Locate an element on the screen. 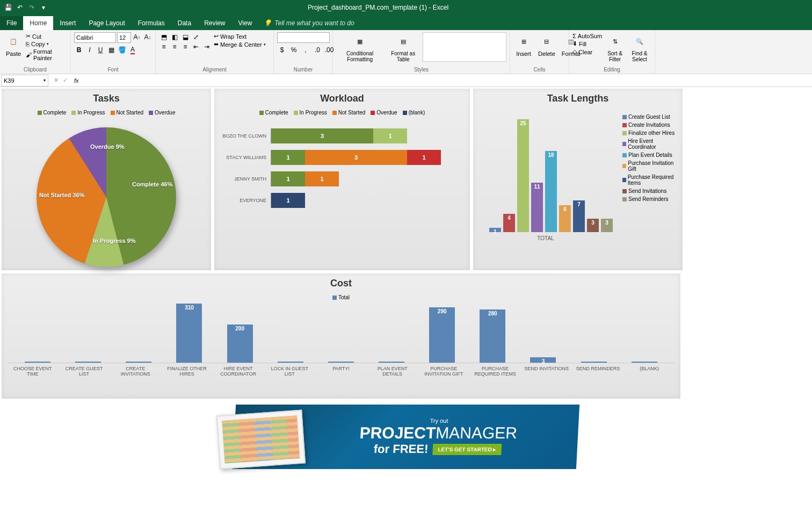  tab-data: Data is located at coordinates (185, 23).